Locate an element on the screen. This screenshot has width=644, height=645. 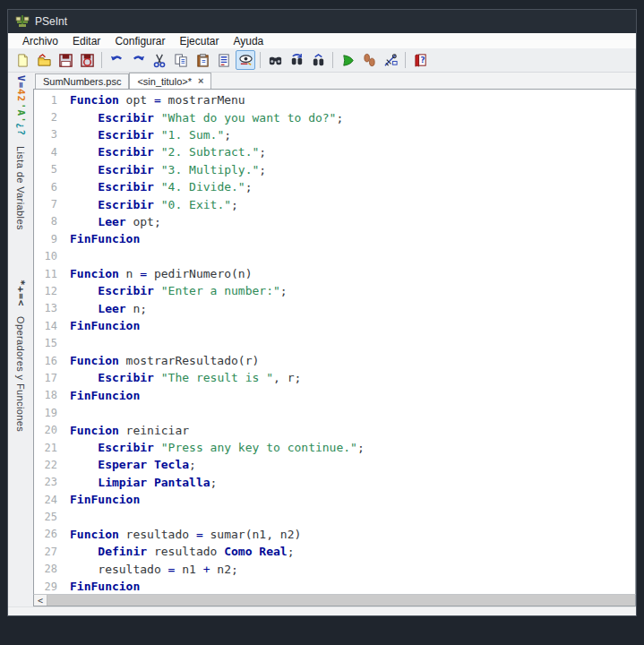
line-number: 15 is located at coordinates (46, 343).